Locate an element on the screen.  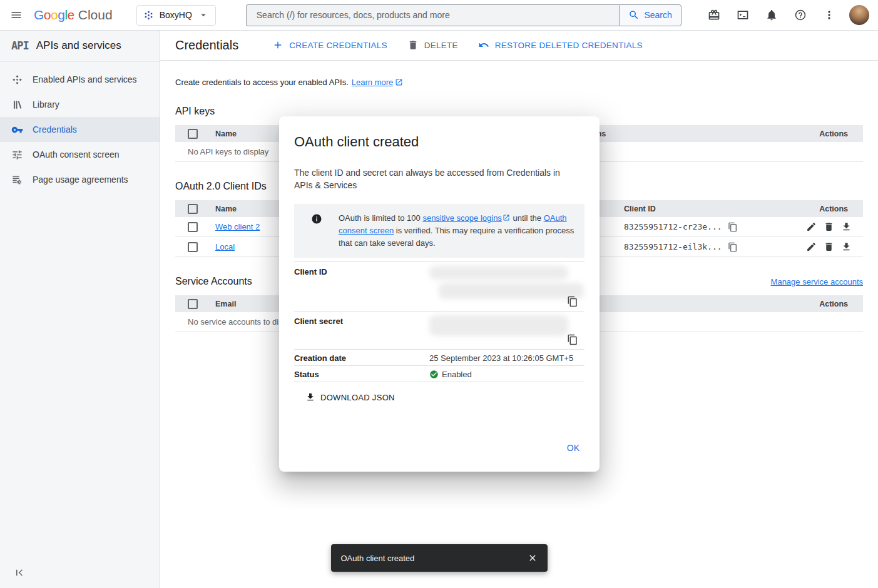
sidebar-item-label: Page usage agreements is located at coordinates (80, 180).